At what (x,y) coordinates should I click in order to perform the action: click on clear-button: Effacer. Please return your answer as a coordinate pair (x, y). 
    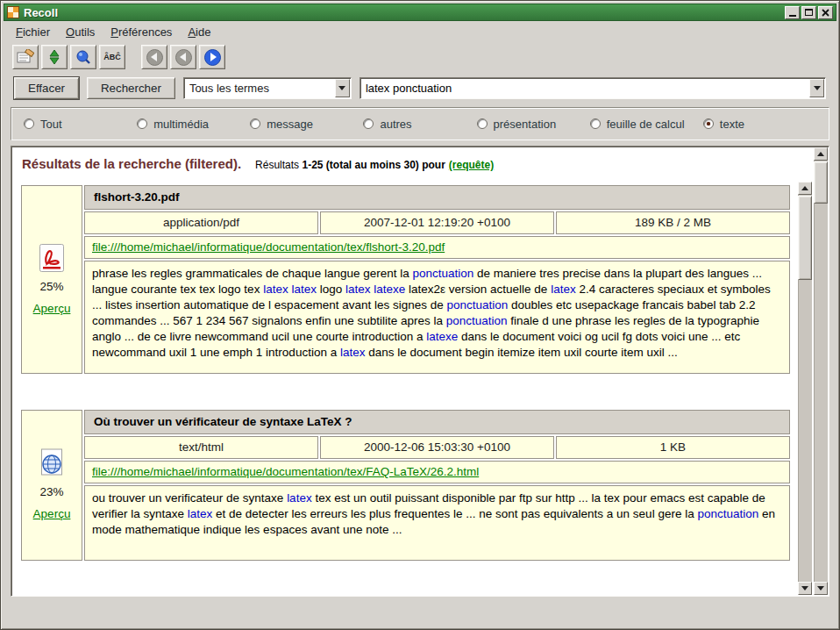
    Looking at the image, I should click on (46, 88).